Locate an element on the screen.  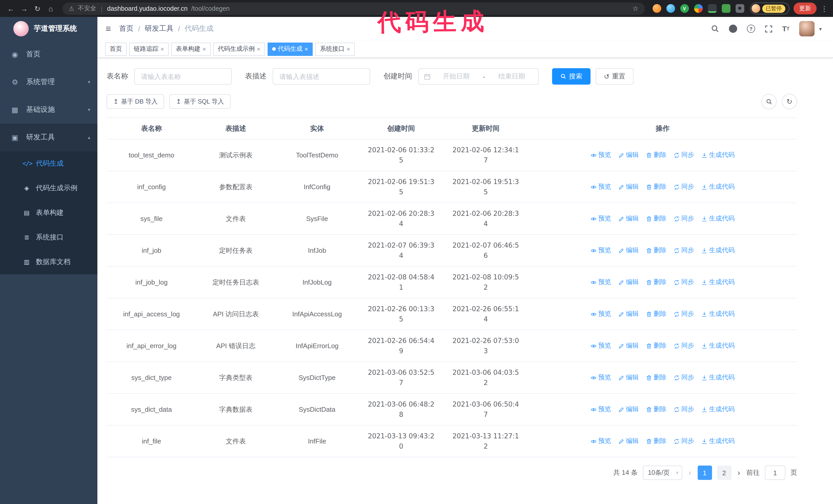
page-button-1: 1 is located at coordinates (705, 473).